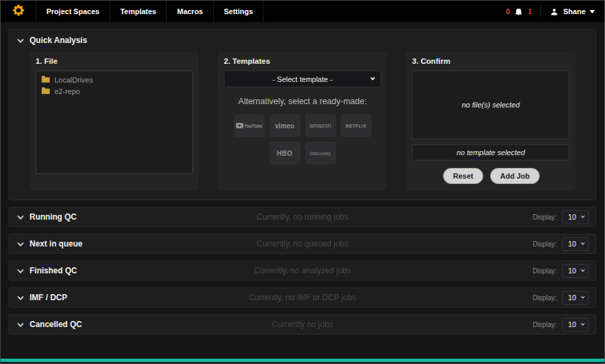 Image resolution: width=605 pixels, height=364 pixels. Describe the element at coordinates (56, 324) in the screenshot. I see `section-title: Cancelled QC` at that location.